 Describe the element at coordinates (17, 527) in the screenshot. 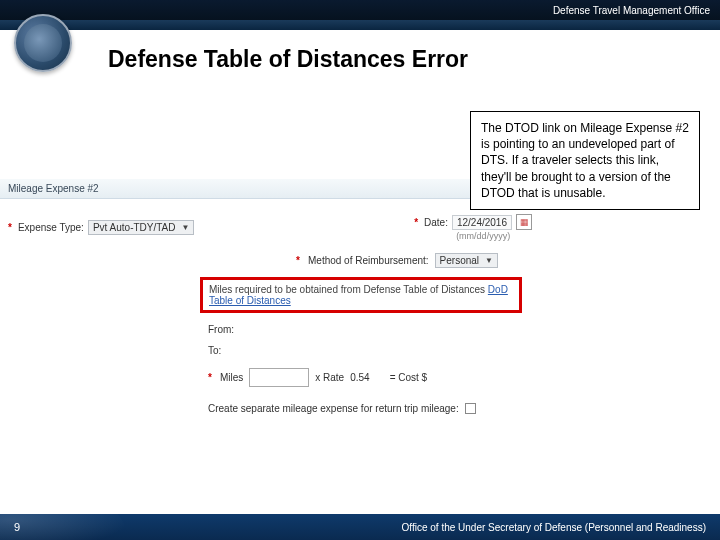

I see `page-number: 9` at that location.